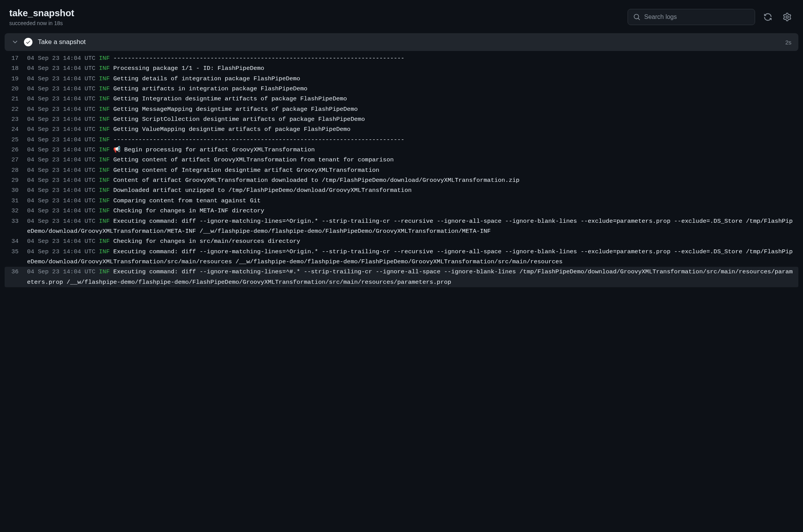  I want to click on log-line: 2304 Sep 23 14:04 UTC INF Getting Script…, so click(402, 119).